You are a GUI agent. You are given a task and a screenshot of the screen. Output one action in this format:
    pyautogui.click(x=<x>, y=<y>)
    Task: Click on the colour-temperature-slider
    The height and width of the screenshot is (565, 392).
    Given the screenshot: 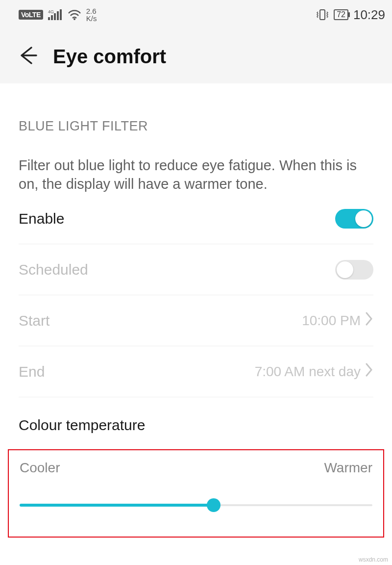 What is the action you would take?
    pyautogui.click(x=196, y=505)
    